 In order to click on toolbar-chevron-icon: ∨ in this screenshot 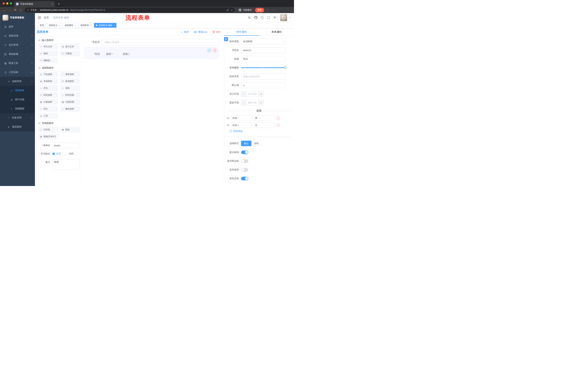, I will do `click(273, 10)`.